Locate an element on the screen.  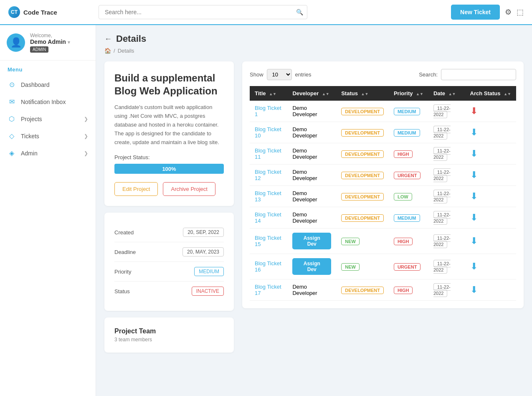
status-badge: DEVELOPMENT is located at coordinates (362, 175).